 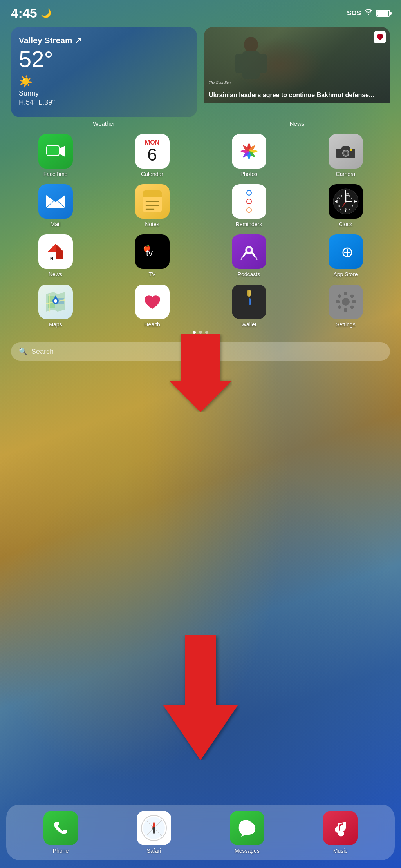 What do you see at coordinates (352, 206) in the screenshot?
I see `svg-text: 4` at bounding box center [352, 206].